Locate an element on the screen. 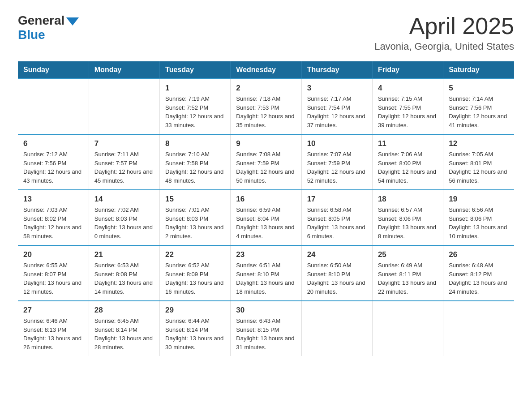  day-number: 11 is located at coordinates (408, 144).